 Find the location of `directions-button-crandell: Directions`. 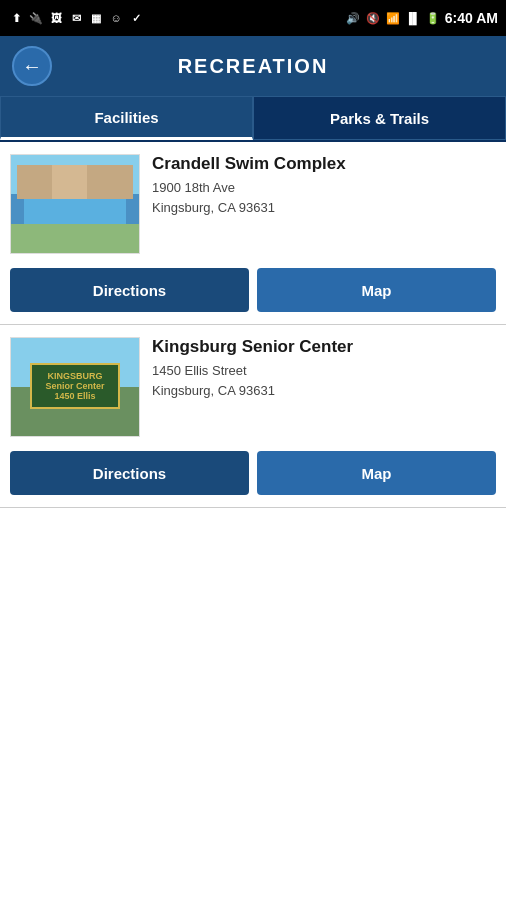

directions-button-crandell: Directions is located at coordinates (130, 290).